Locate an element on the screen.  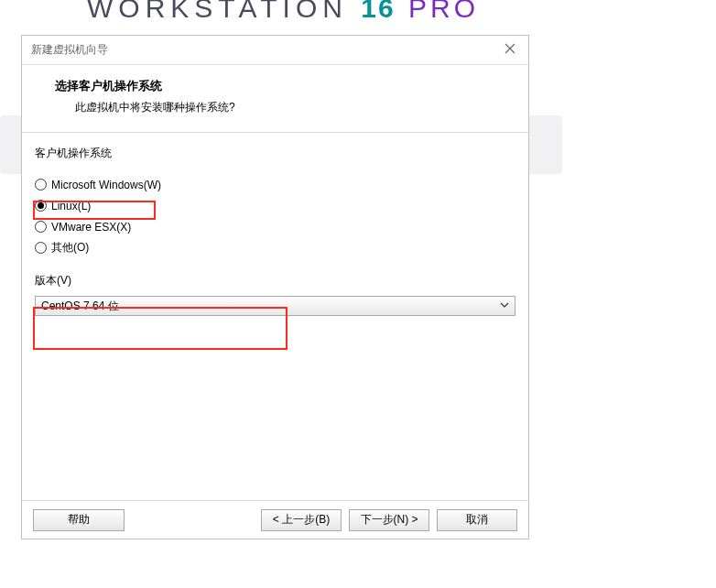
next-button: 下一步(N) > is located at coordinates (389, 520).